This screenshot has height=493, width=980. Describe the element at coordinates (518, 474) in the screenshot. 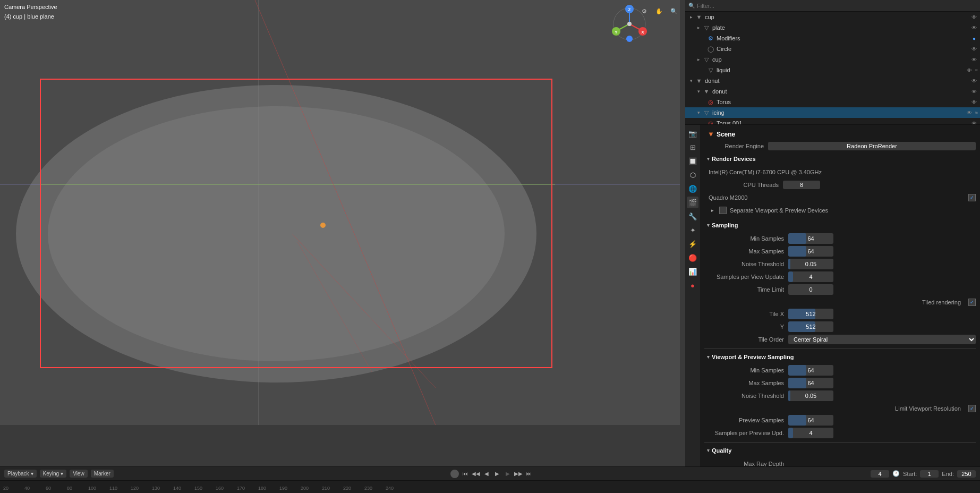

I see `next-keyframe-btn: ▶▶` at that location.